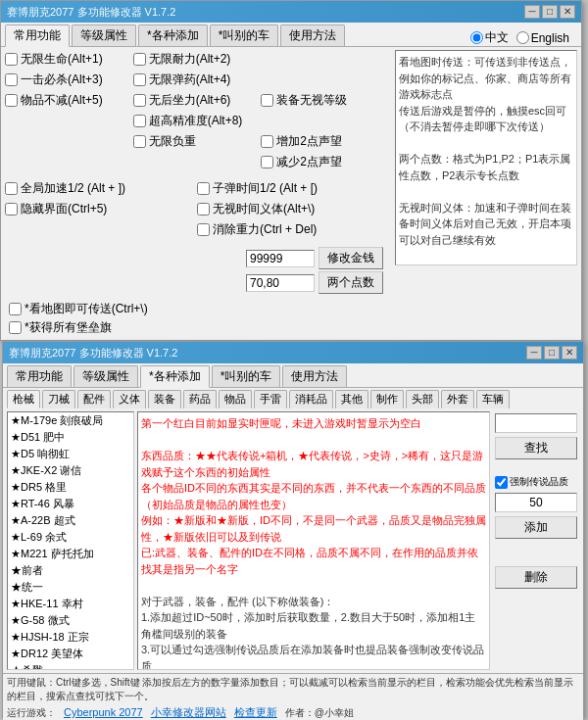  Describe the element at coordinates (129, 400) in the screenshot. I see `subtab-cyberware: 义体` at that location.